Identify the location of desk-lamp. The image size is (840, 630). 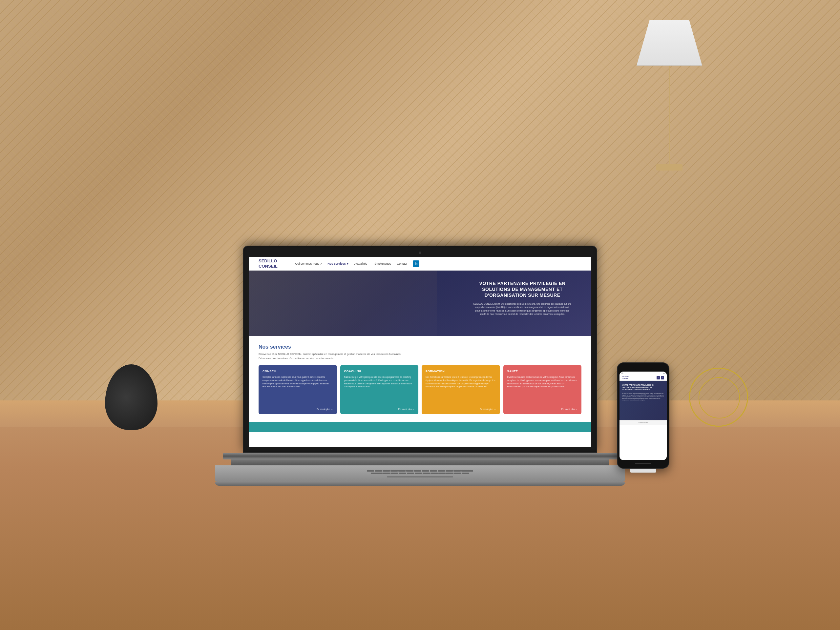
(669, 95).